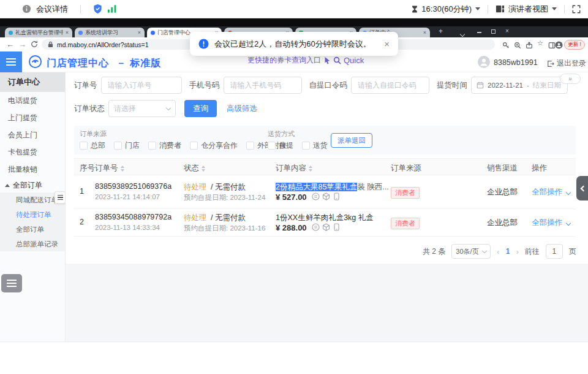 This screenshot has width=588, height=374. What do you see at coordinates (110, 33) in the screenshot?
I see `tab-title: 系统培训学习` at bounding box center [110, 33].